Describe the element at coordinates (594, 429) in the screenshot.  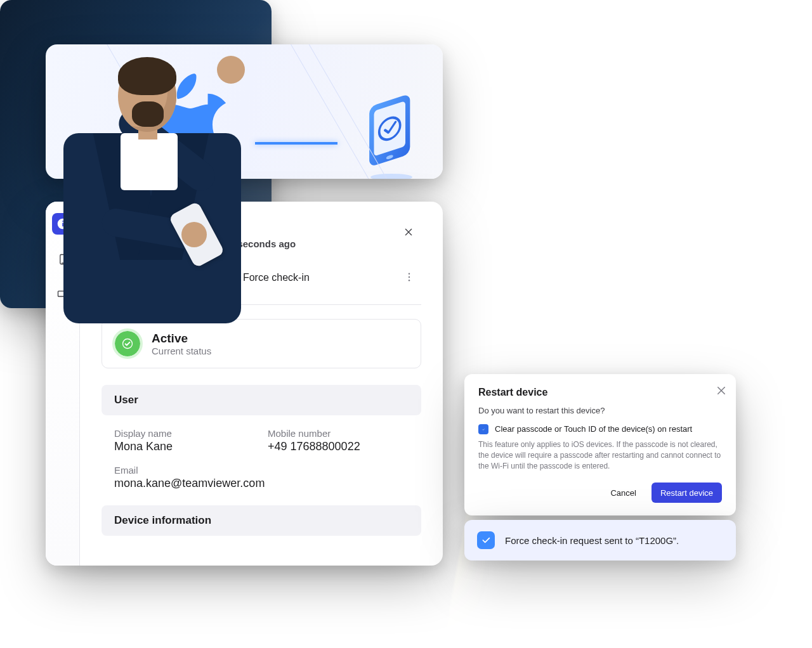
I see `clear-passcode-label: Clear passcode or Touch ID of the device…` at that location.